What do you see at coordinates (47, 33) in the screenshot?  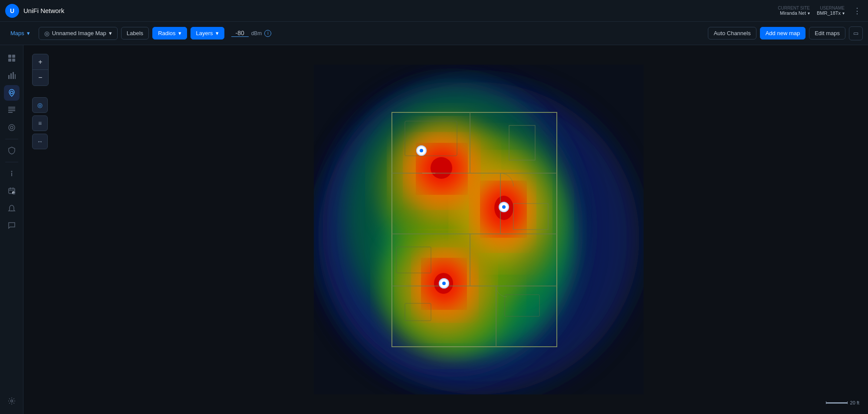 I see `map-location-icon: ◎` at bounding box center [47, 33].